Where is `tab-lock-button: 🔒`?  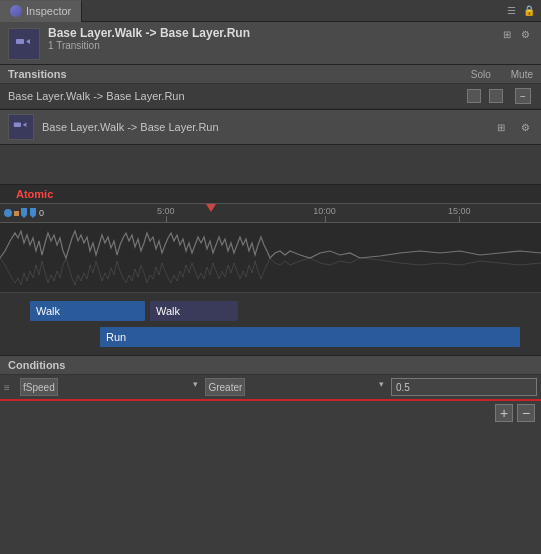 tab-lock-button: 🔒 is located at coordinates (529, 11).